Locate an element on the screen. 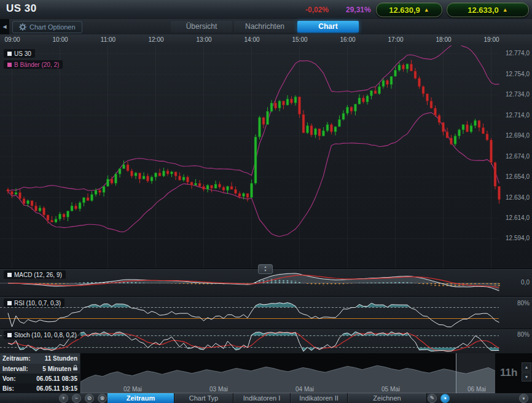  zoom-out-button: − is located at coordinates (76, 398).